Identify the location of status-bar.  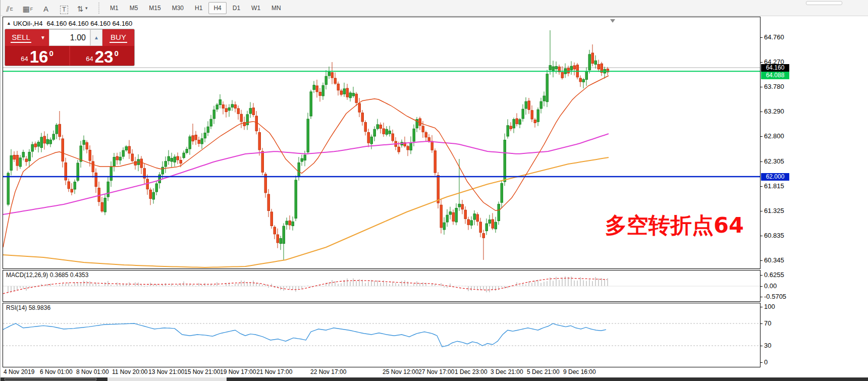
(434, 379).